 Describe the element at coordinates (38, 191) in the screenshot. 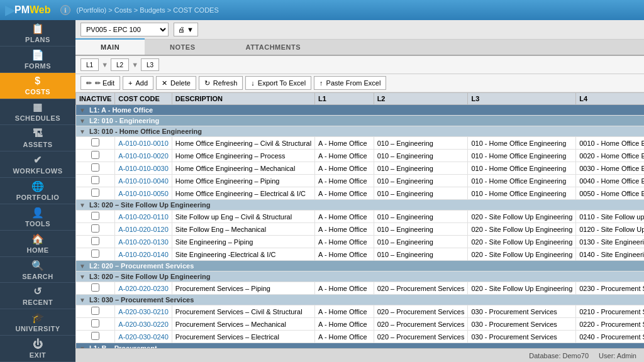

I see `sidebar-item-portfolio: 🌐 PORTFOLIO` at that location.